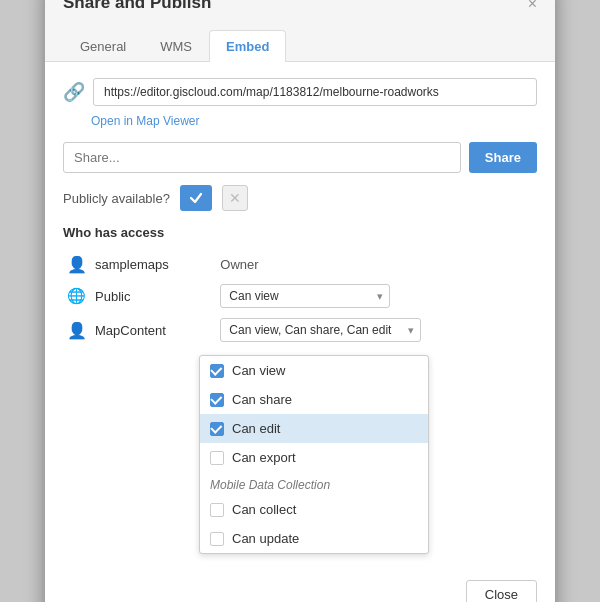 The width and height of the screenshot is (600, 602). Describe the element at coordinates (305, 296) in the screenshot. I see `public-role-select: Can view` at that location.